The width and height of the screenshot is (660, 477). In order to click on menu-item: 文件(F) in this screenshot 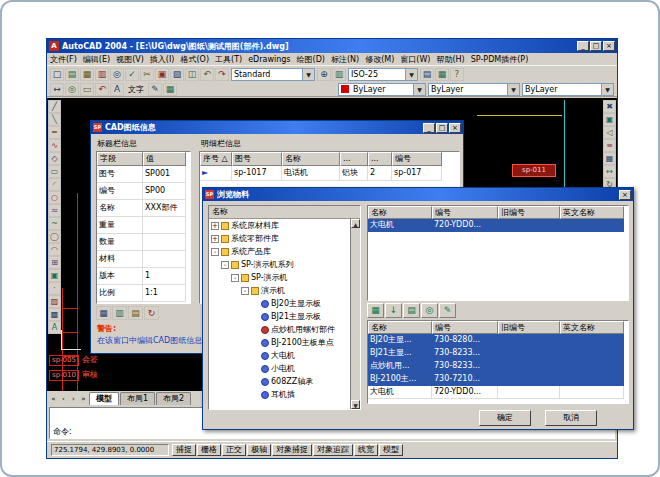, I will do `click(64, 60)`.